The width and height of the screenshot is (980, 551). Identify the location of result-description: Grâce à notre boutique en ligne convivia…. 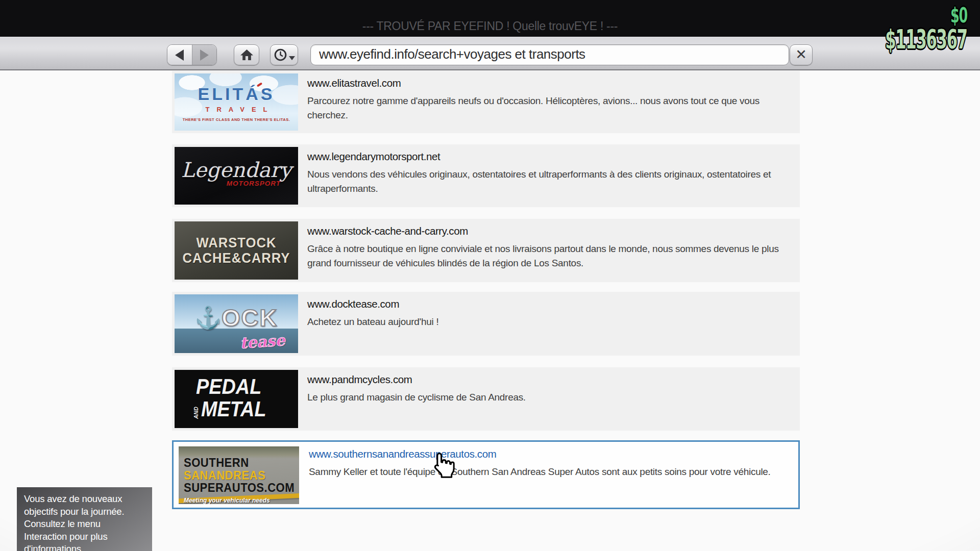
(548, 256).